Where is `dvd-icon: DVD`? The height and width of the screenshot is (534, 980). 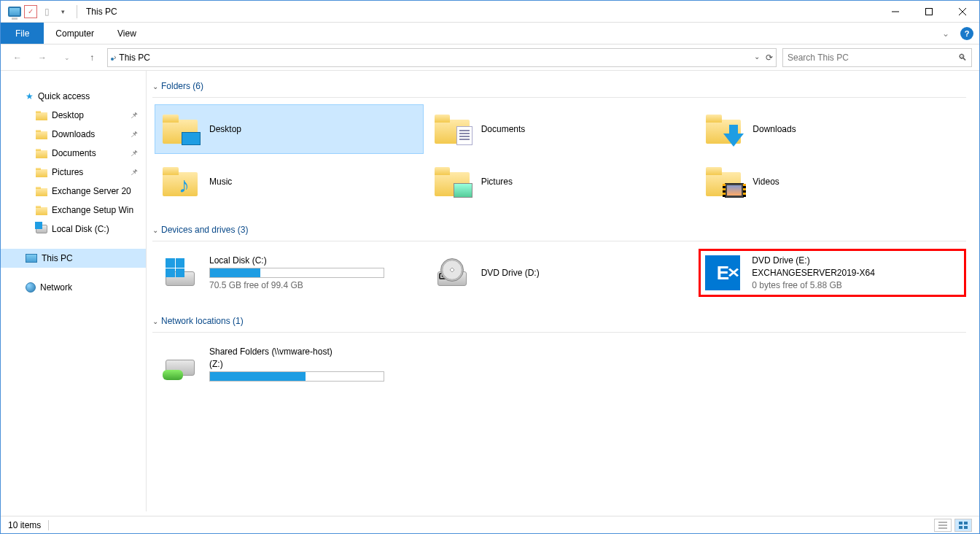 dvd-icon: DVD is located at coordinates (452, 273).